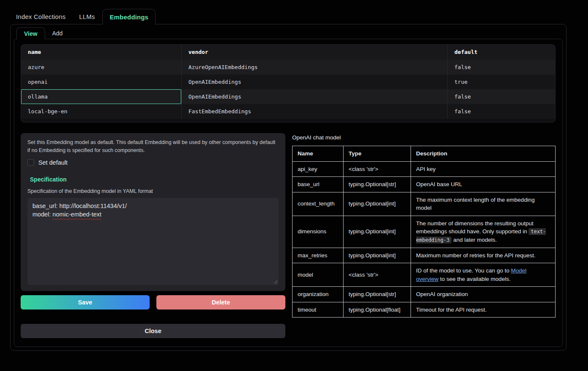 This screenshot has width=588, height=371. What do you see at coordinates (154, 179) in the screenshot?
I see `specification-heading: Specification` at bounding box center [154, 179].